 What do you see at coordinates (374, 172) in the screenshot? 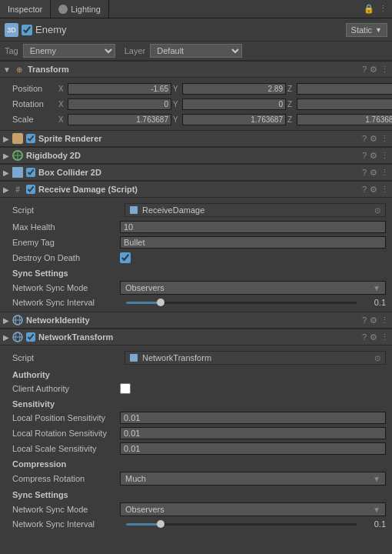
I see `box-collider2d-settings-icon: ⚙` at bounding box center [374, 172].